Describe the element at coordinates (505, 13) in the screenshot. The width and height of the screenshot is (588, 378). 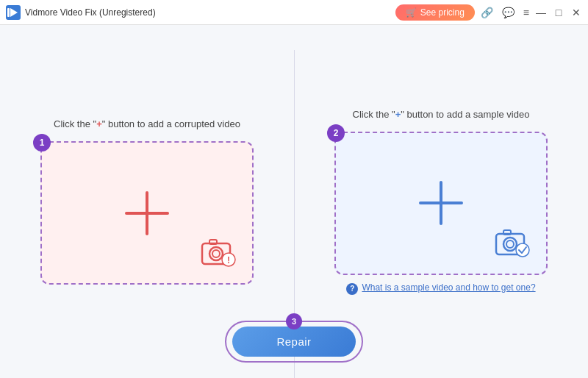
I see `title-bar-icons: 🔗 💬 ≡` at that location.